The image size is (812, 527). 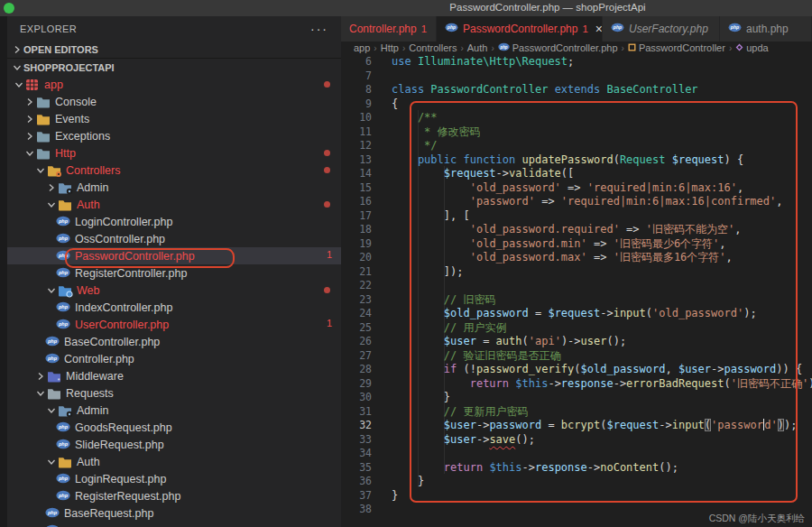 What do you see at coordinates (174, 273) in the screenshot?
I see `tree-file-registercontroller-php: phpRegisterController.php` at bounding box center [174, 273].